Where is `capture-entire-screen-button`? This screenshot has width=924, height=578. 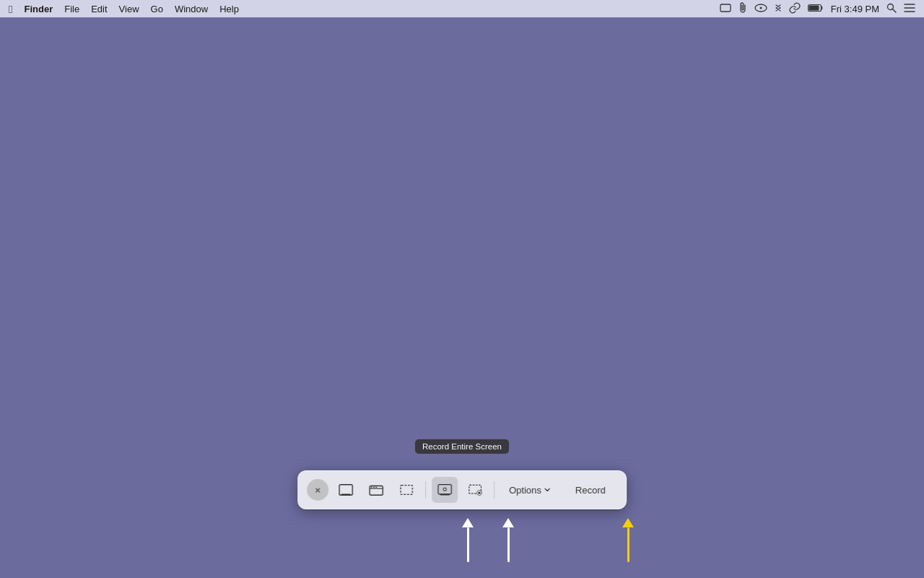 capture-entire-screen-button is located at coordinates (346, 490).